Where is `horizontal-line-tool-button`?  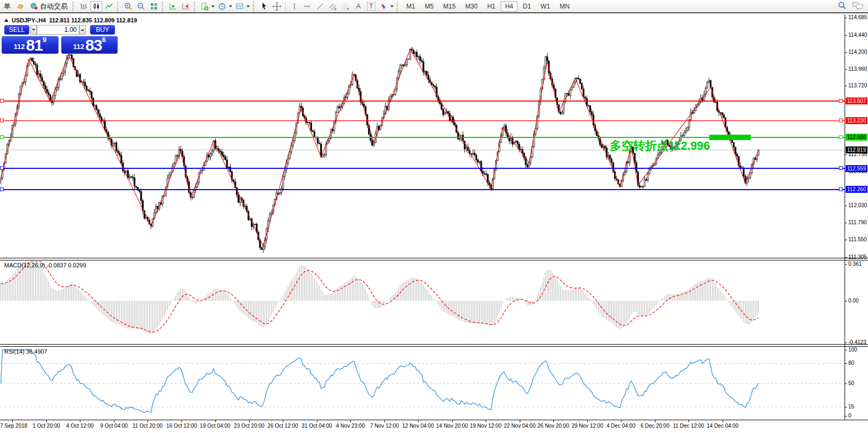 horizontal-line-tool-button is located at coordinates (307, 6).